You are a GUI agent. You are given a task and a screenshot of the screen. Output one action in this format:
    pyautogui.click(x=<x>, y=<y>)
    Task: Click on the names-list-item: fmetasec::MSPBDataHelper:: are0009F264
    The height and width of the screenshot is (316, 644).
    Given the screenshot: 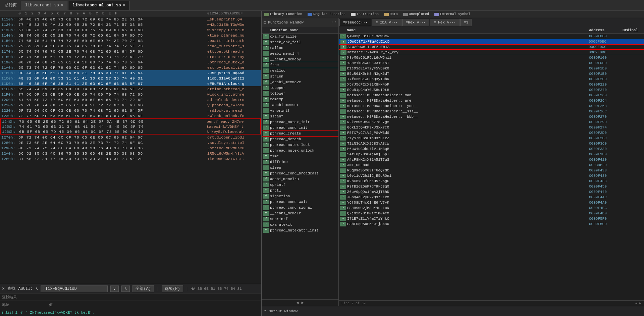 What is the action you would take?
    pyautogui.click(x=491, y=101)
    